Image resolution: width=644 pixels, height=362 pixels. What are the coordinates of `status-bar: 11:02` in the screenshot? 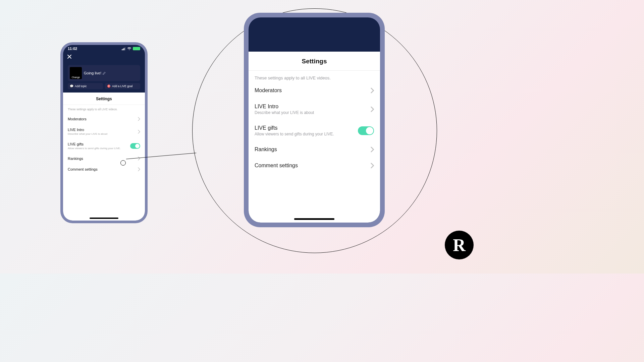 It's located at (104, 49).